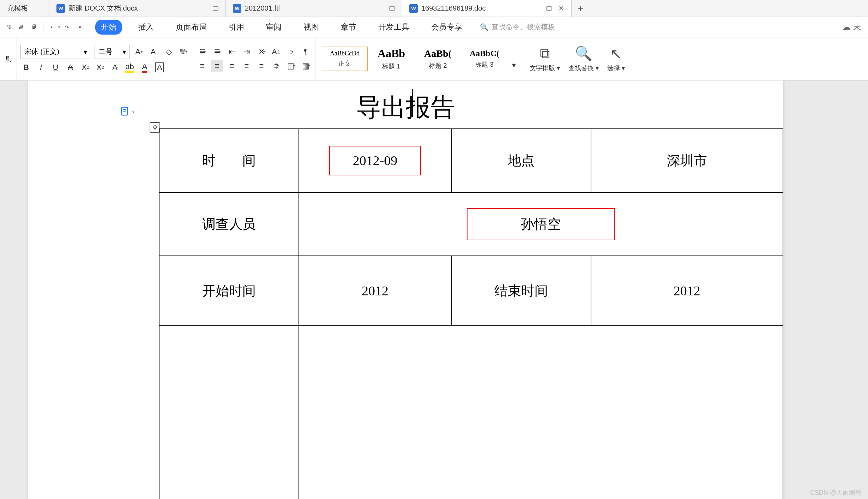 The height and width of the screenshot is (499, 868). I want to click on find-replace-button: 🔍 查找替换 ▾, so click(584, 59).